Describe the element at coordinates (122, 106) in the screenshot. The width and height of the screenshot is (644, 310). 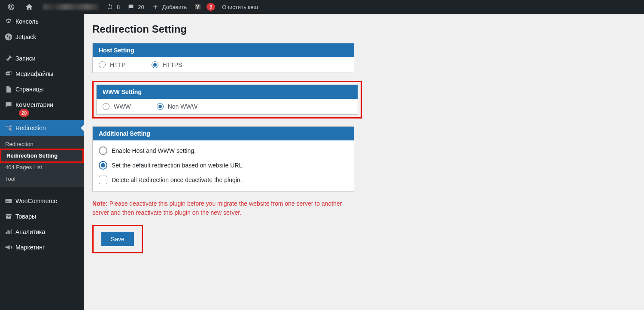
I see `option-label: WWW` at that location.